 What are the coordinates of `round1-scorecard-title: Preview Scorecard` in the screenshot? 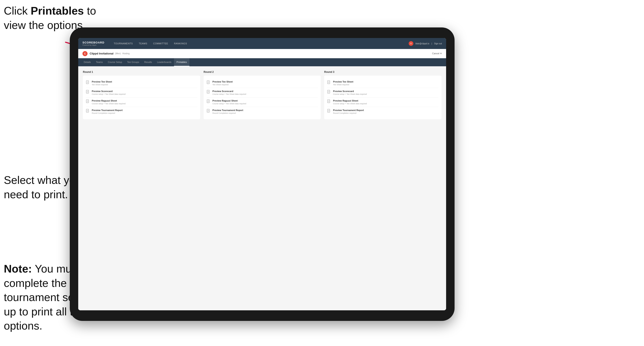 It's located at (108, 91).